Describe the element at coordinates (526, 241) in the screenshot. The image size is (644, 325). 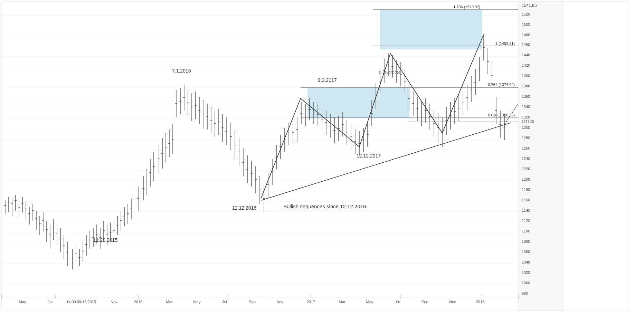
I see `svg-text: 1080` at that location.